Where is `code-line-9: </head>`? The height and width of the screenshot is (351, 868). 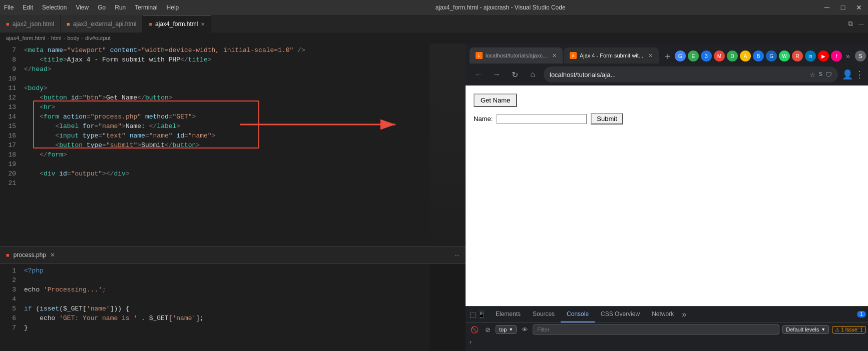
code-line-9: </head> is located at coordinates (243, 69).